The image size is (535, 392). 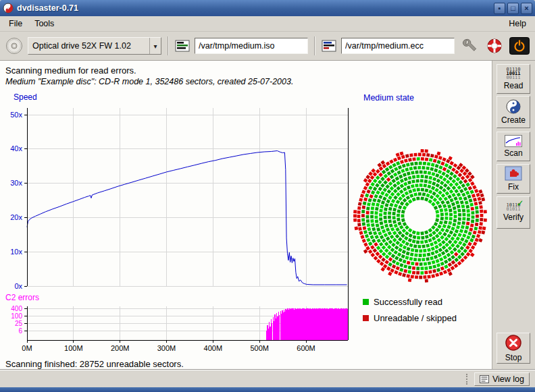 I want to click on fix-label: Fix, so click(x=513, y=187).